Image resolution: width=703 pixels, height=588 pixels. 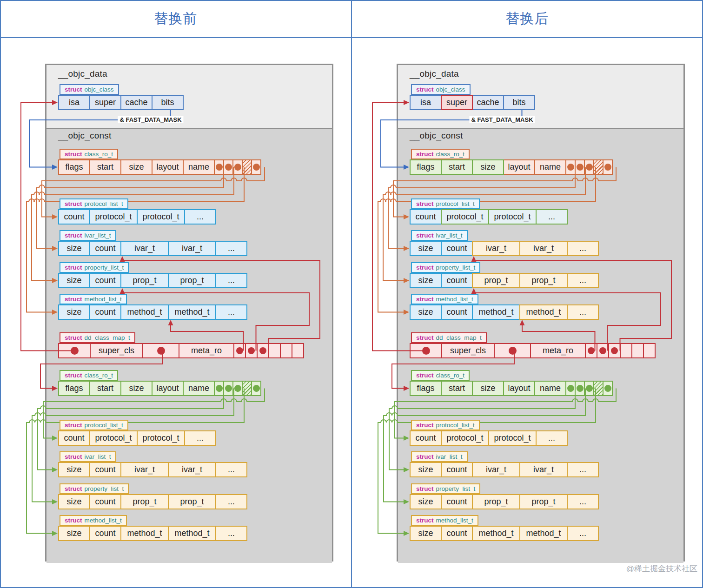 I want to click on center-divider, so click(x=352, y=294).